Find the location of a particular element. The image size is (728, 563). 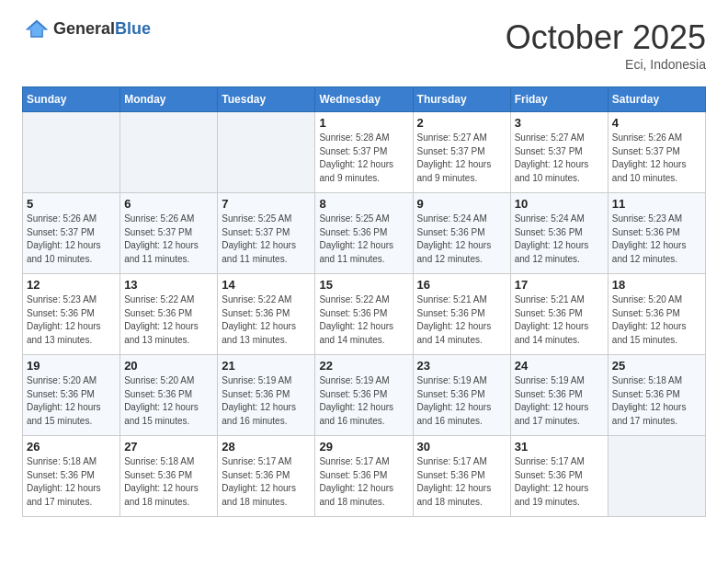

logo-blue: Blue is located at coordinates (132, 29).